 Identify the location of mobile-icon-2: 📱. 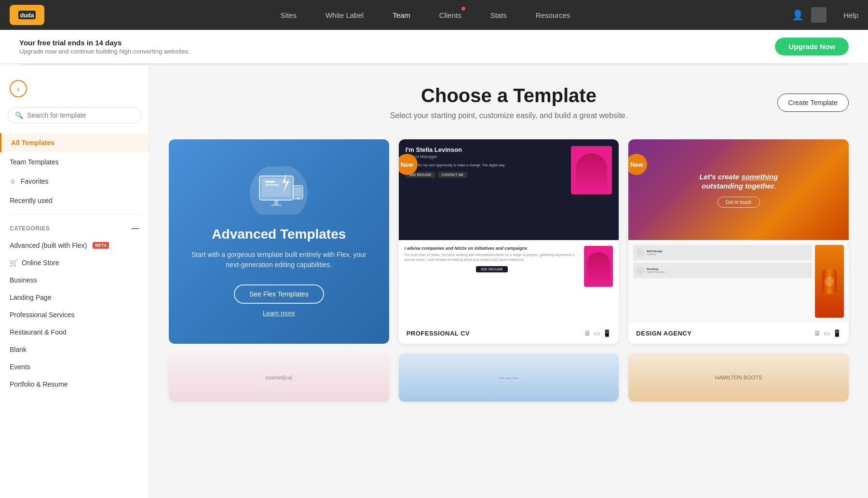
(837, 333).